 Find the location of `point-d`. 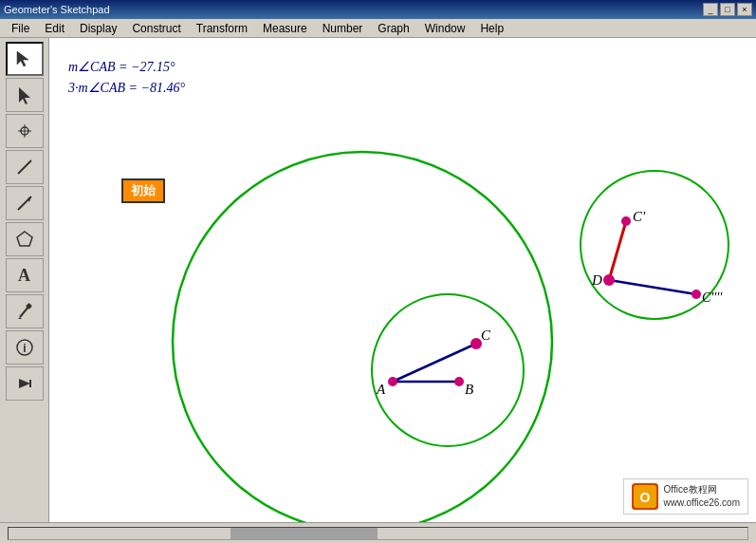

point-d is located at coordinates (609, 280).